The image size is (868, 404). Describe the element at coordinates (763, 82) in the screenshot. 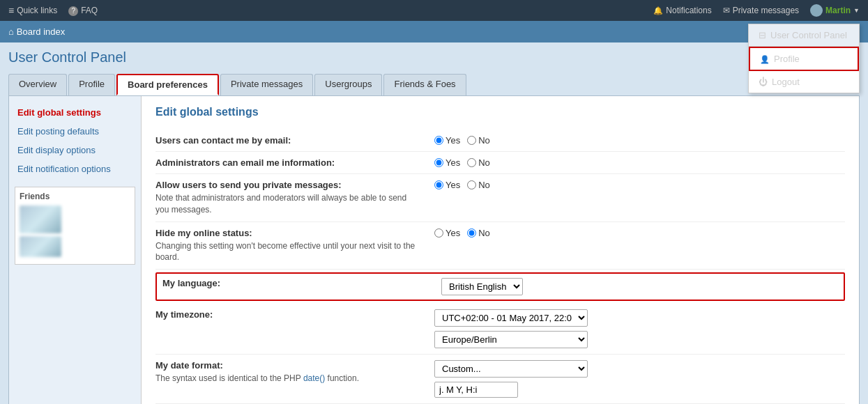

I see `logout-icon` at that location.